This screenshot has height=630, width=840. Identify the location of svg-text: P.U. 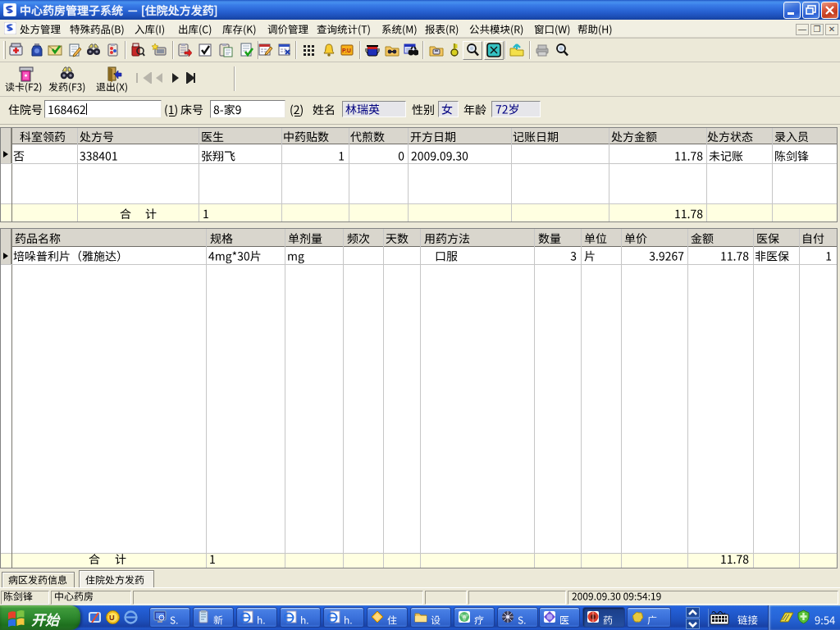
(346, 51).